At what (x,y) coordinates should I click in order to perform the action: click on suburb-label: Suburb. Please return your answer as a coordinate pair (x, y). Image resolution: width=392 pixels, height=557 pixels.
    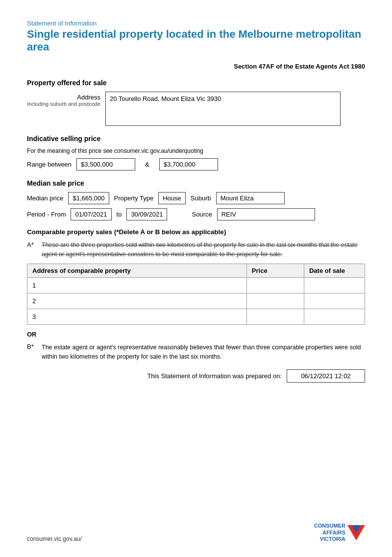
    Looking at the image, I should click on (201, 198).